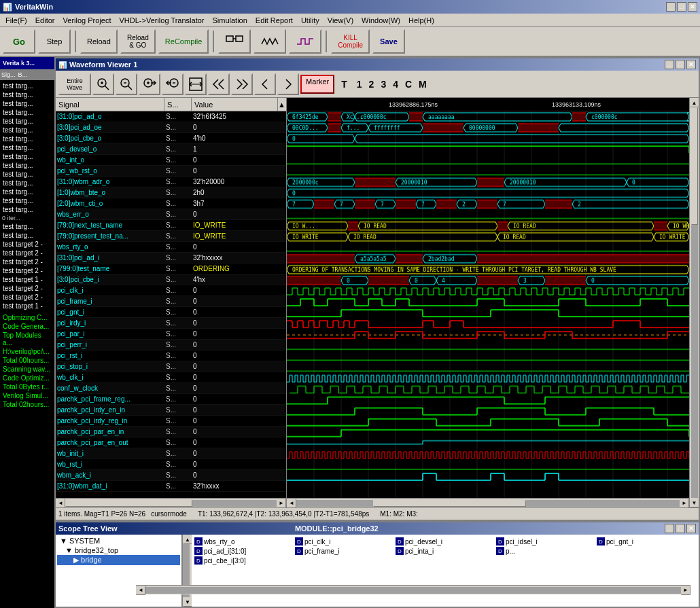  I want to click on minimize-button: _, so click(671, 7).